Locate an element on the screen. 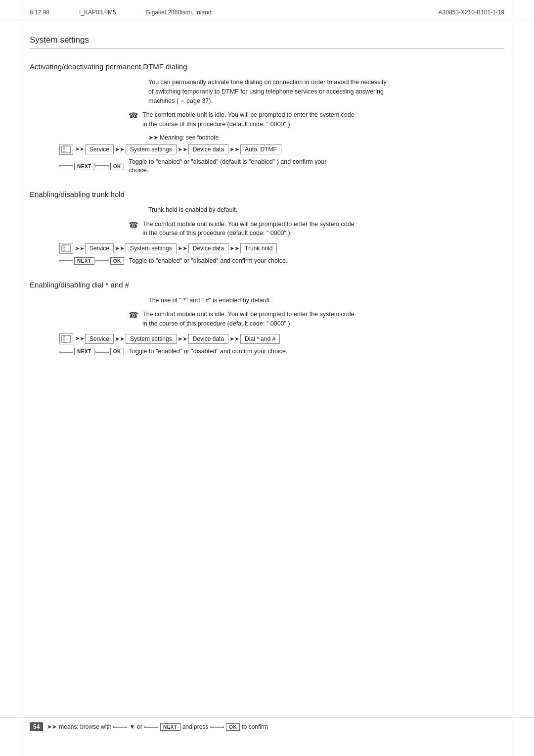  idle-text-dtmf: The comfort mobile unit is idle. You wil… is located at coordinates (249, 120).